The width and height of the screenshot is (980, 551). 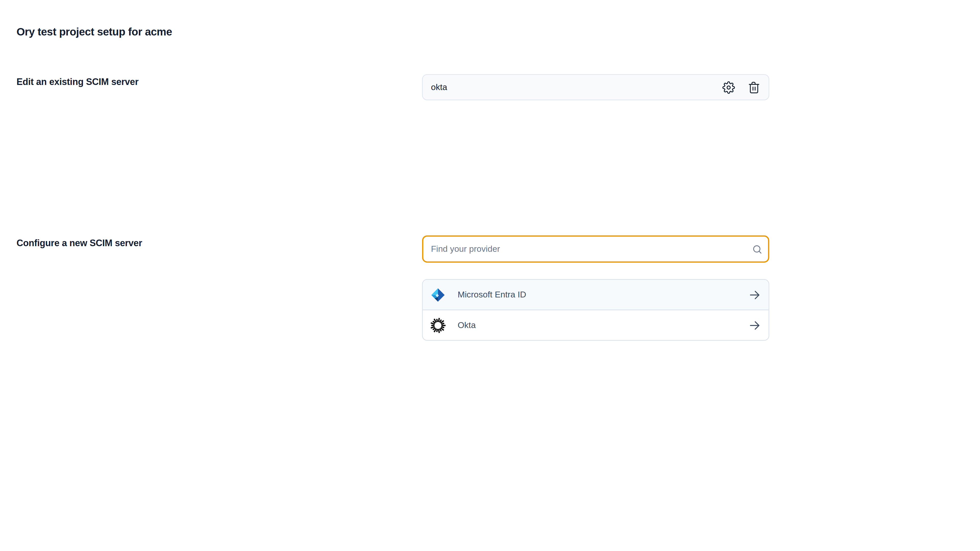 I want to click on server-name-label: okta, so click(x=576, y=87).